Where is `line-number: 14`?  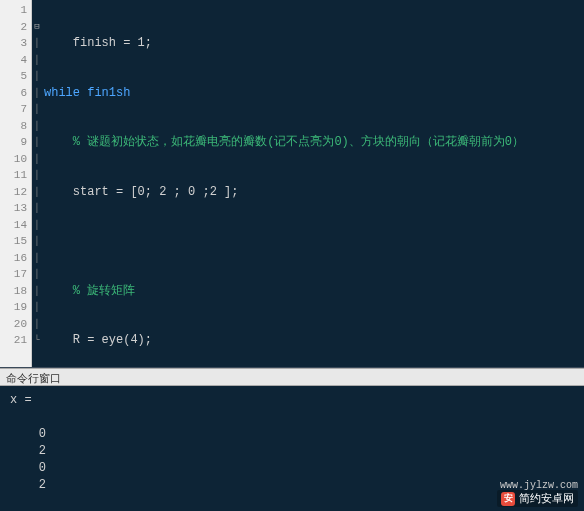 line-number: 14 is located at coordinates (14, 226).